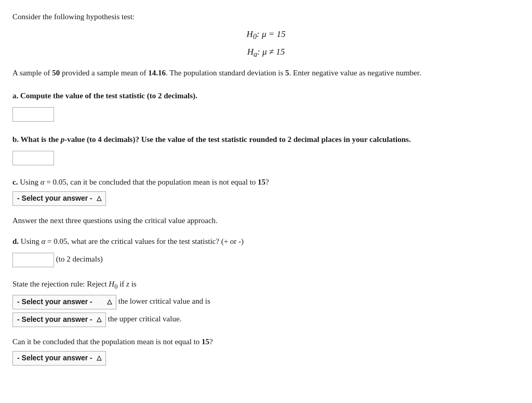 This screenshot has height=403, width=532. Describe the element at coordinates (266, 260) in the screenshot. I see `part-d-input-row: (to 2 decimals)` at that location.